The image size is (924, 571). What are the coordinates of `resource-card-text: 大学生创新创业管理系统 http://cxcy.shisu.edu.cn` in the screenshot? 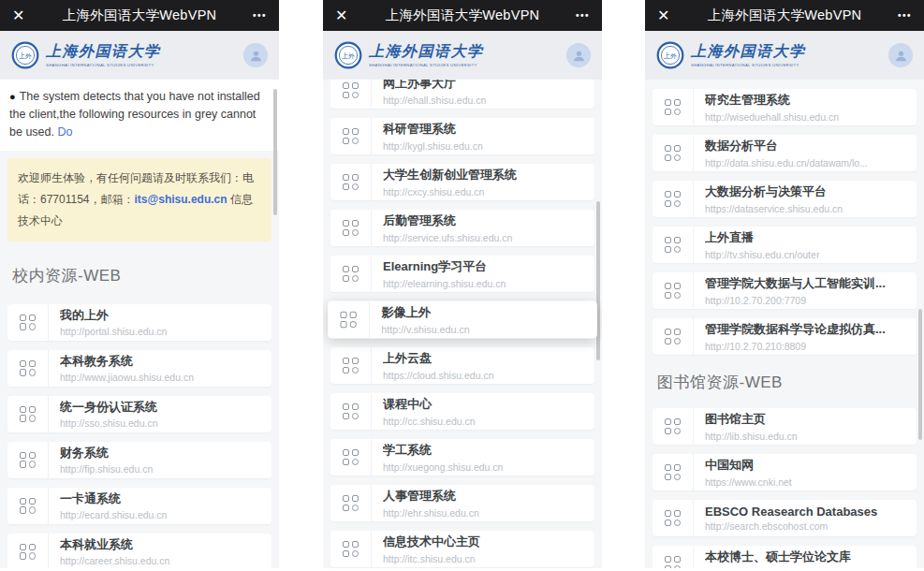 It's located at (483, 182).